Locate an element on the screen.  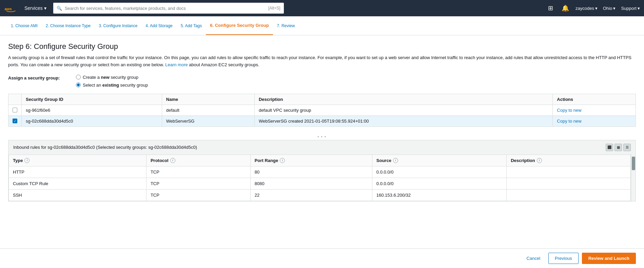
table-row: HTTP TCP 80 0.0.0.0/0 is located at coordinates (320, 172).